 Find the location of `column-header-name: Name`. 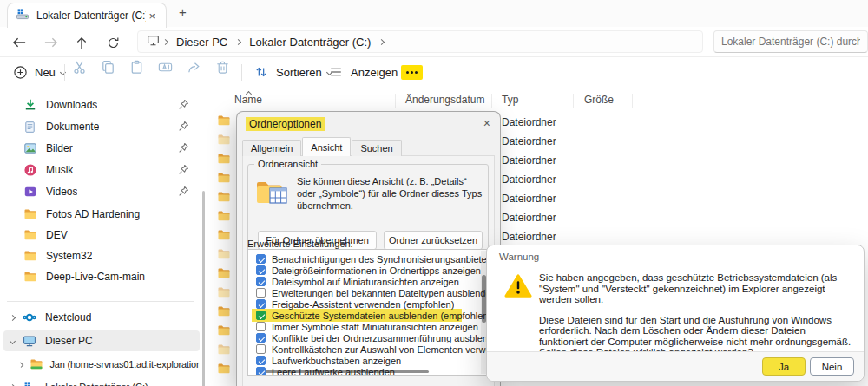

column-header-name: Name is located at coordinates (248, 100).